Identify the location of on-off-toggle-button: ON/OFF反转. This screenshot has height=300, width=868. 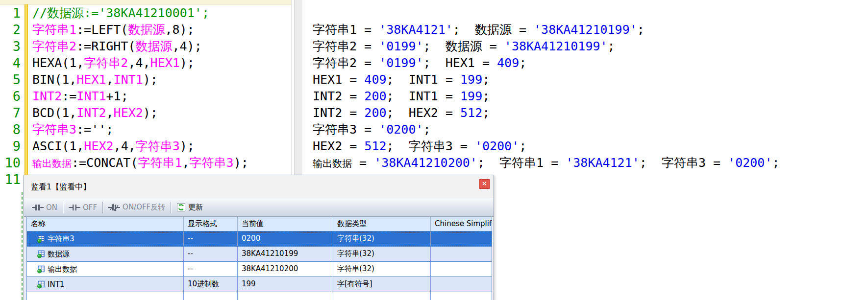
(137, 208).